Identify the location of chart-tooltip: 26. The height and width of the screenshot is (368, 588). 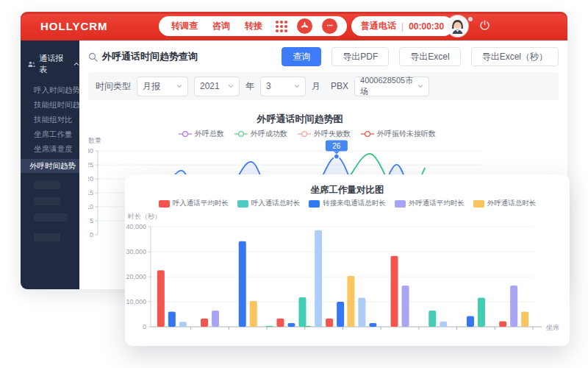
(337, 147).